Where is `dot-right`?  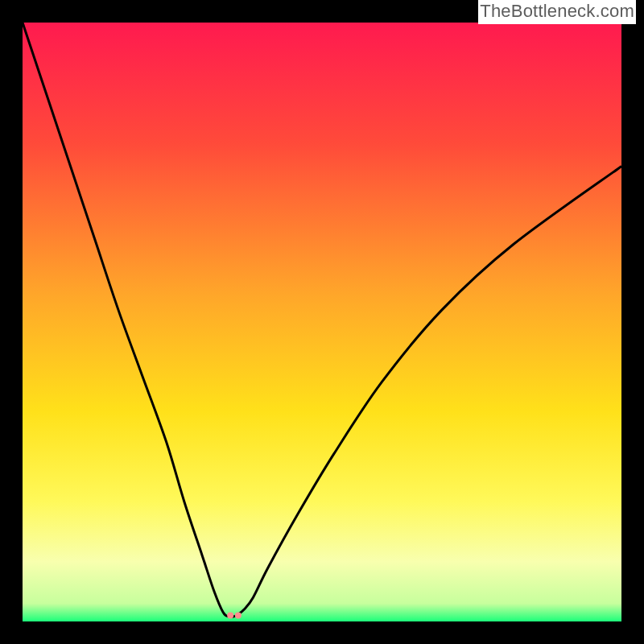 dot-right is located at coordinates (238, 616).